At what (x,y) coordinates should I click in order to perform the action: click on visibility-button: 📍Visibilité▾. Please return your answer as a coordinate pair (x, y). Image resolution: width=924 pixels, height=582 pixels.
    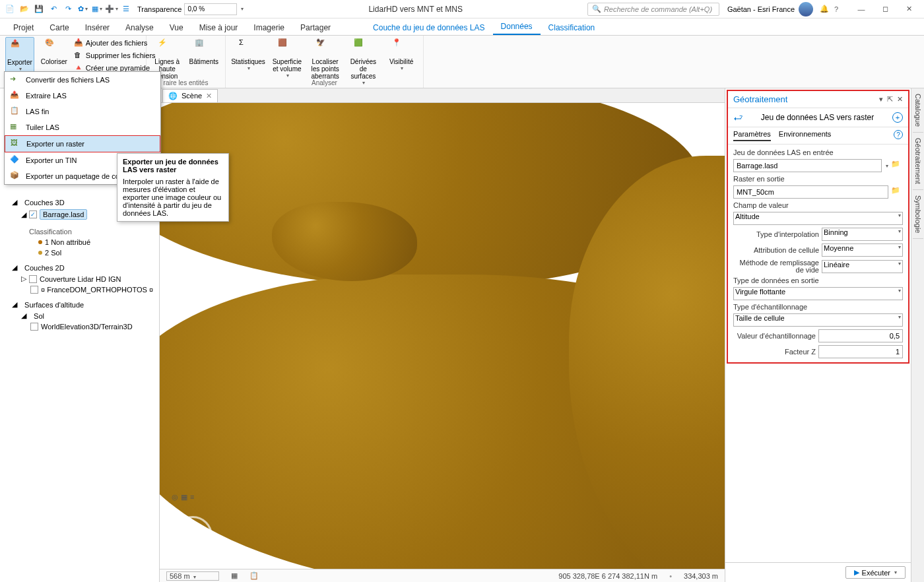
    Looking at the image, I should click on (401, 55).